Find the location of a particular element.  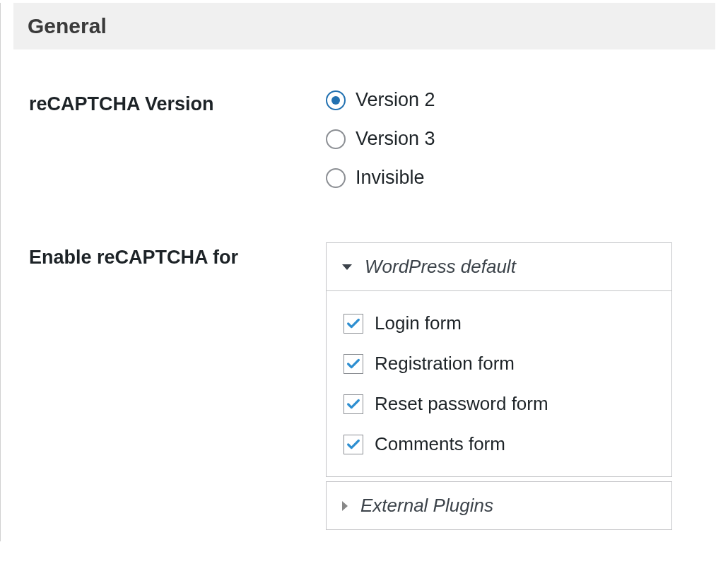

recaptcha-version-label: reCAPTCHA Version is located at coordinates (163, 102).